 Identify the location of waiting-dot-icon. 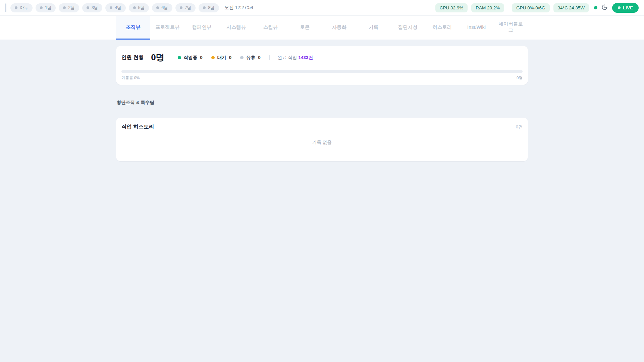
(213, 58).